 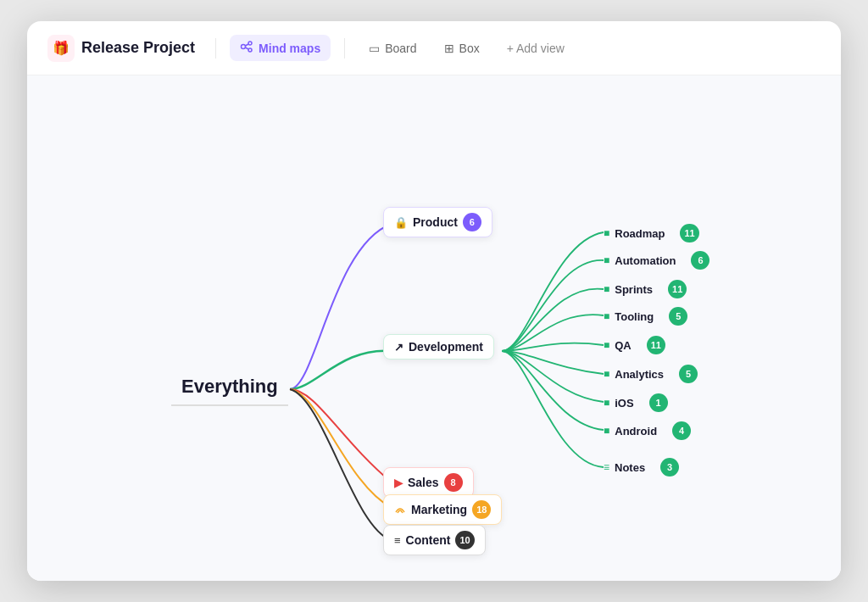 I want to click on sales-icon: ▶, so click(x=398, y=483).